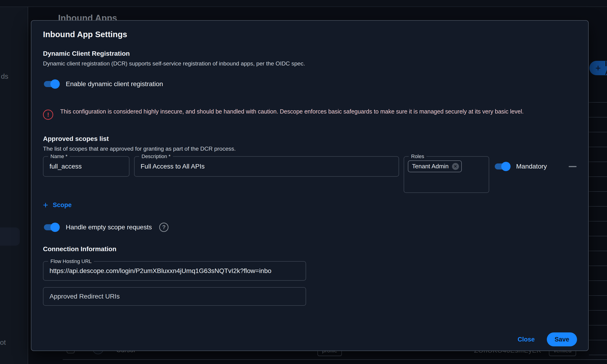 This screenshot has height=364, width=607. What do you see at coordinates (446, 175) in the screenshot?
I see `scope-roles-field: Roles Tenant Admin ✕` at bounding box center [446, 175].